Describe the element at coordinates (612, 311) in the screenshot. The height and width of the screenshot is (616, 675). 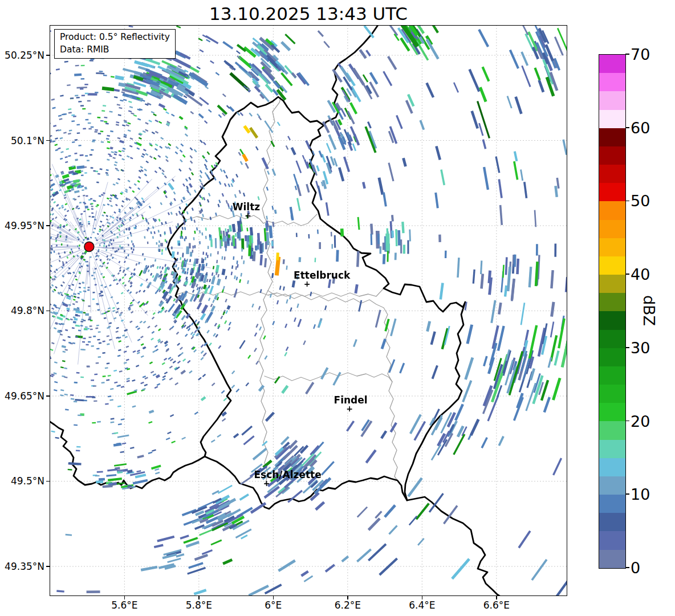
I see `colorbar` at that location.